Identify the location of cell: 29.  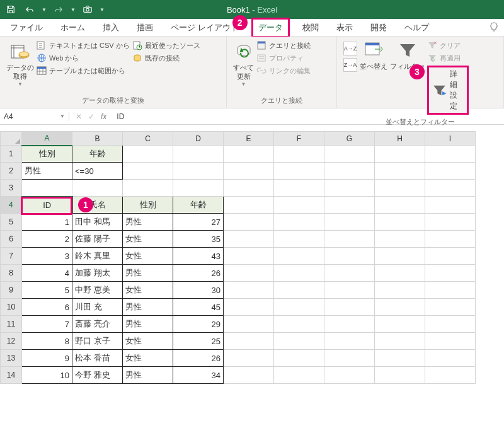
(198, 324).